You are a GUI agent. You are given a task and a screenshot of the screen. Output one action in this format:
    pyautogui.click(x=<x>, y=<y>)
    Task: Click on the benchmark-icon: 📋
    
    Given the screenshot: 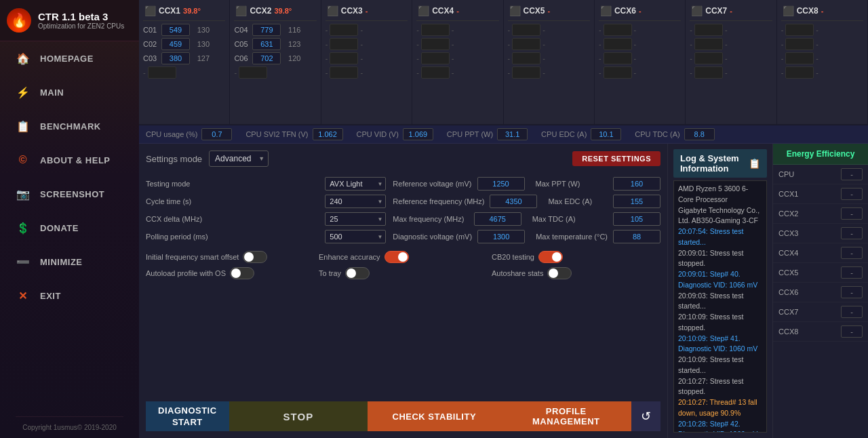 What is the action you would take?
    pyautogui.click(x=23, y=126)
    